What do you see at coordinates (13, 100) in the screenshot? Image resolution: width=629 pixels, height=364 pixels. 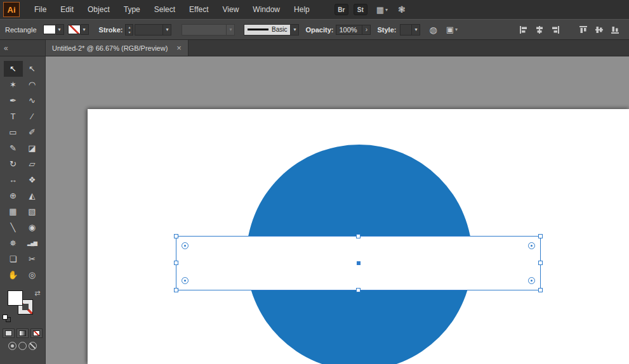 I see `pen-tool: ✒` at bounding box center [13, 100].